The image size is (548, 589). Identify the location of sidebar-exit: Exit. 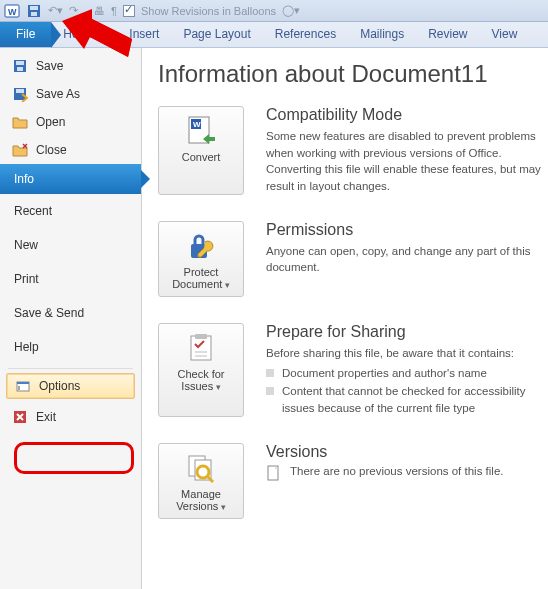
(70, 417).